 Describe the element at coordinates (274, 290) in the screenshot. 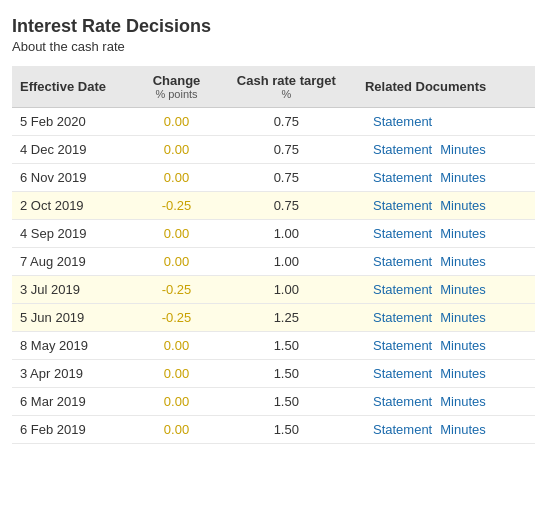

I see `table-row: 3 Jul 2019-0.251.00StatementMinutes` at that location.